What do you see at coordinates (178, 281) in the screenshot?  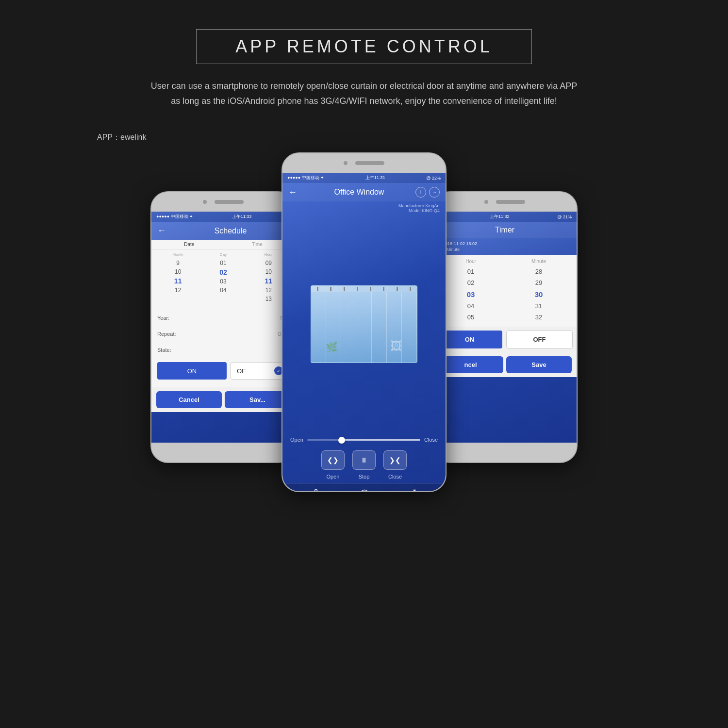 I see `month-val-11: 11` at bounding box center [178, 281].